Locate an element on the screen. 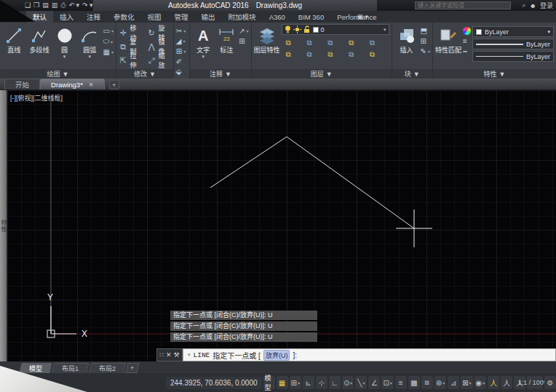 The height and width of the screenshot is (392, 556). panel-draw-footer: 绘图▼ is located at coordinates (58, 74).